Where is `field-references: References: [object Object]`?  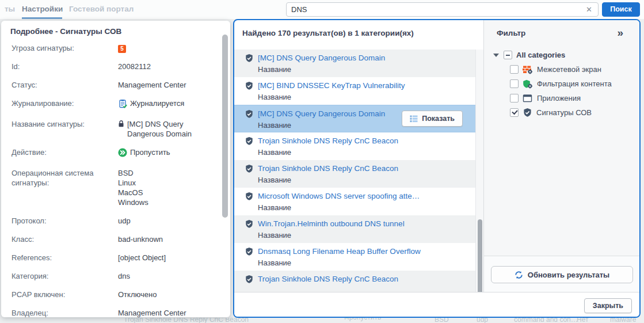
field-references: References: [object Object] is located at coordinates (111, 258).